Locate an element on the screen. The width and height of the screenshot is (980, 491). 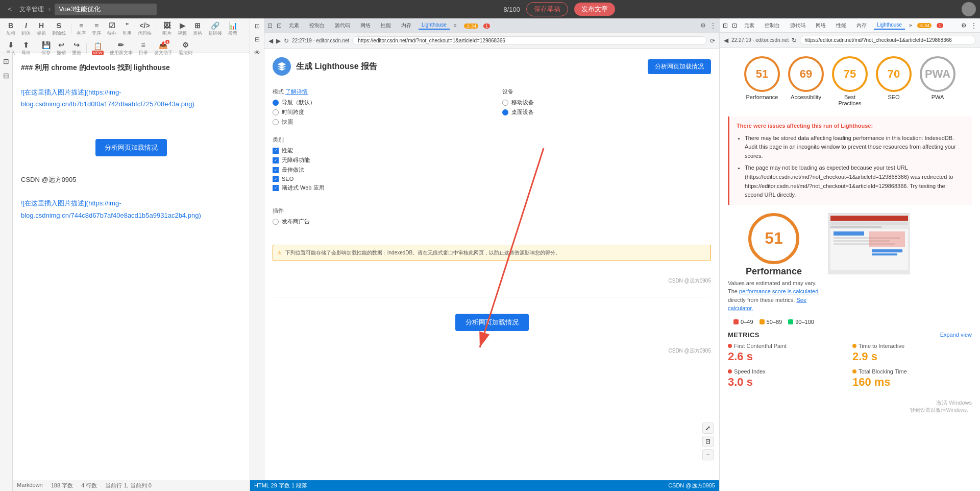
lh-radio-nav is located at coordinates (276, 103).